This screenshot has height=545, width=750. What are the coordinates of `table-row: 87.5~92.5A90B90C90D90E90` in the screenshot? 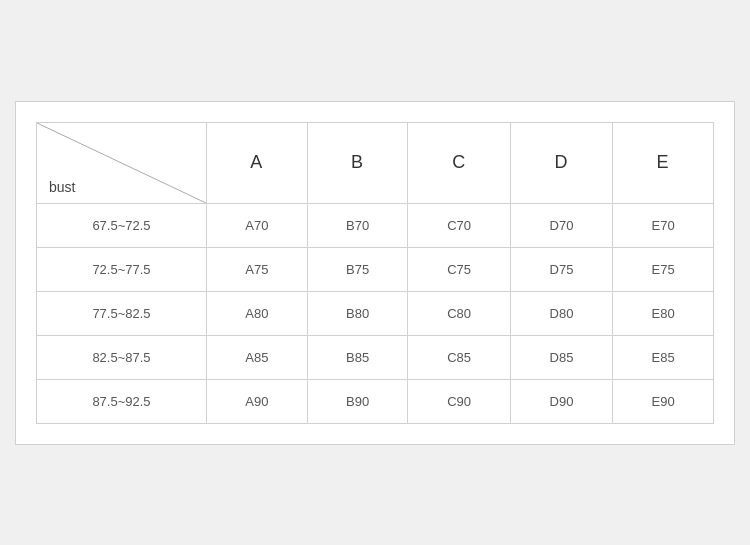 It's located at (376, 401).